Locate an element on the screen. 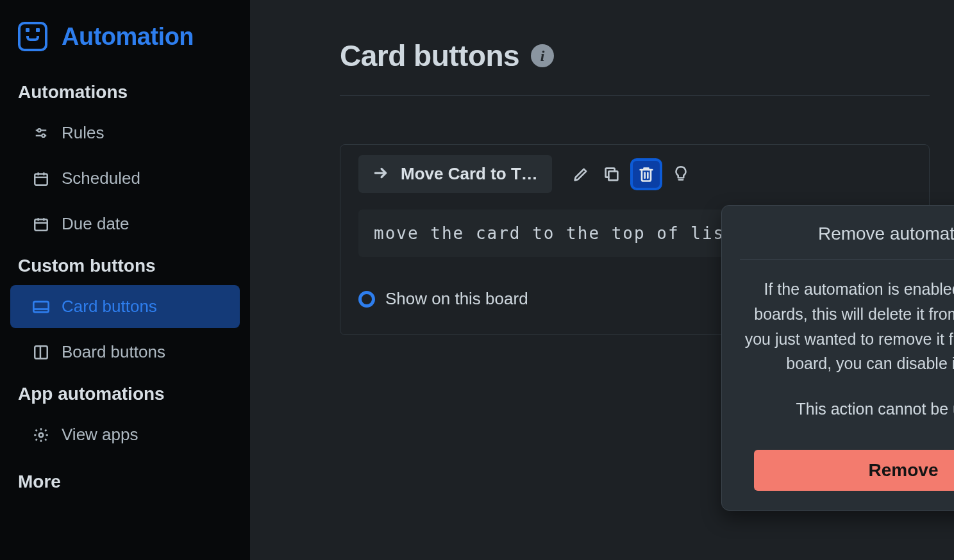 This screenshot has height=560, width=954. popover-body: If the automation is enabled on multiple… is located at coordinates (847, 341).